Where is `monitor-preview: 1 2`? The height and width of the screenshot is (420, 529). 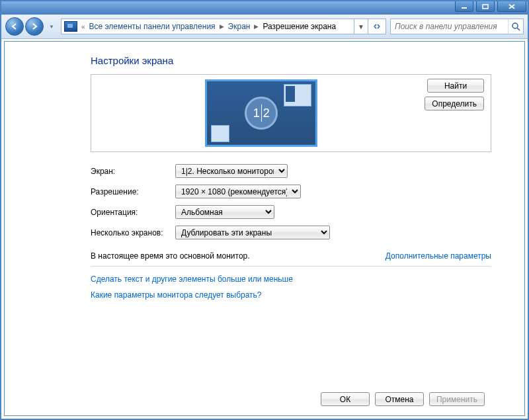 monitor-preview: 1 2 is located at coordinates (261, 113).